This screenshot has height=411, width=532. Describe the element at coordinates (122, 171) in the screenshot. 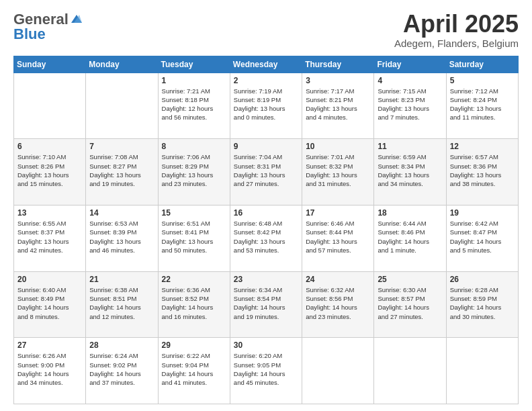

I see `day-detail-1-1: Sunrise: 7:08 AM Sunset: 8:27 PM Dayligh…` at that location.